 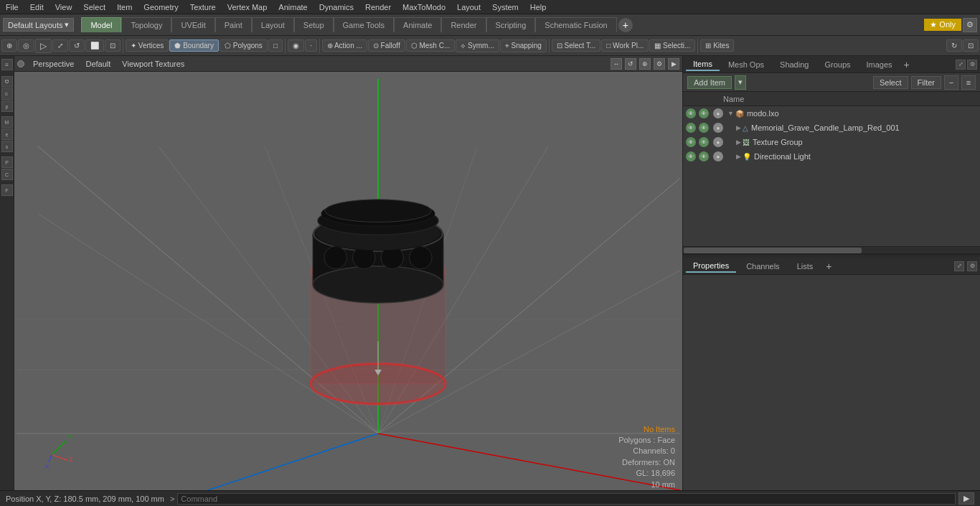 What do you see at coordinates (7, 82) in the screenshot?
I see `sidebar-duplicate: D` at bounding box center [7, 82].